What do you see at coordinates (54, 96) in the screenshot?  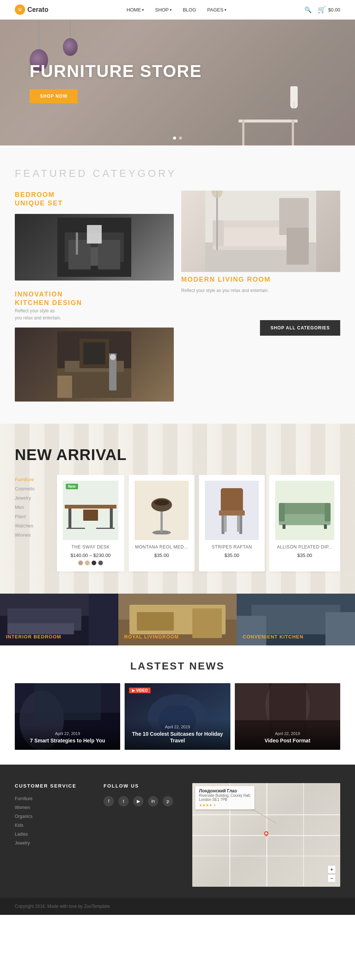 I see `shop-now-button: SHOP NOW` at bounding box center [54, 96].